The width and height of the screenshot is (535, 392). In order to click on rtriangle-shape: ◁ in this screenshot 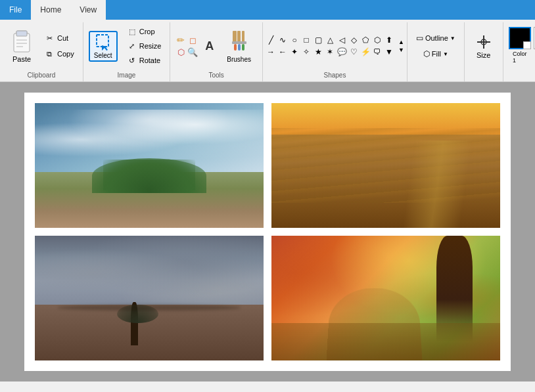, I will do `click(342, 40)`.